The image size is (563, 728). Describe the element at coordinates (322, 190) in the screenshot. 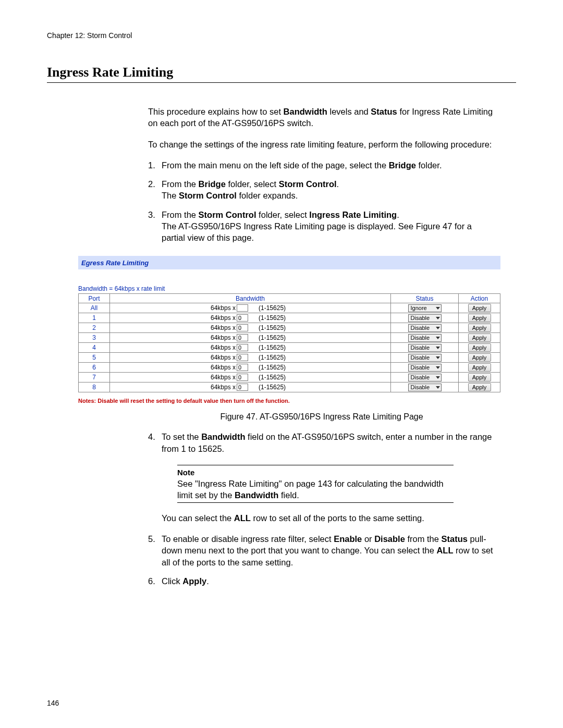

I see `step-2: 2.From the Bridge folder, select Storm C…` at that location.